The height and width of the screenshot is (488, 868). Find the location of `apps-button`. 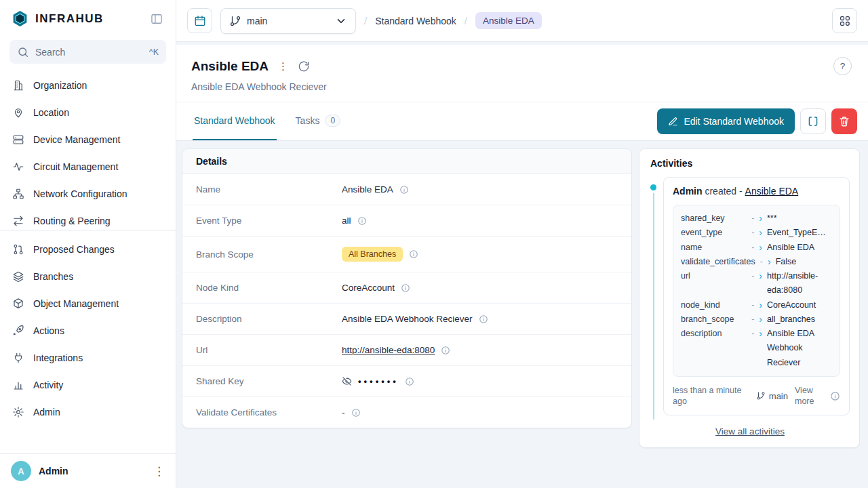

apps-button is located at coordinates (845, 20).